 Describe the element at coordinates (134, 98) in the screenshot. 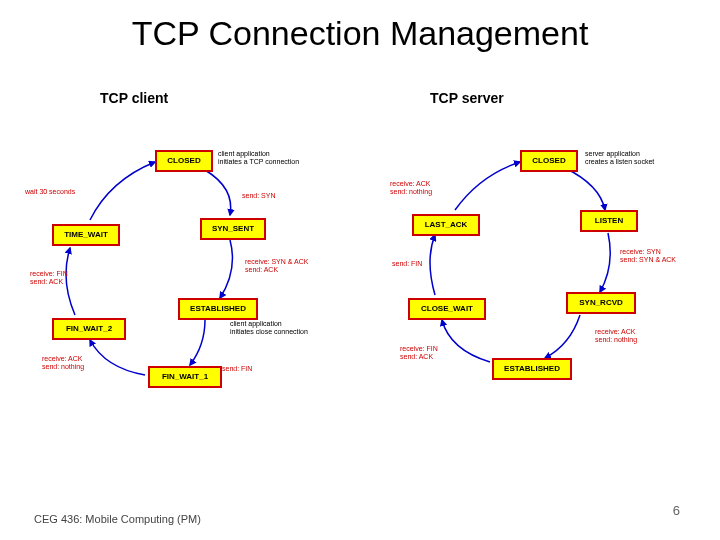

I see `client-heading: TCP client` at that location.